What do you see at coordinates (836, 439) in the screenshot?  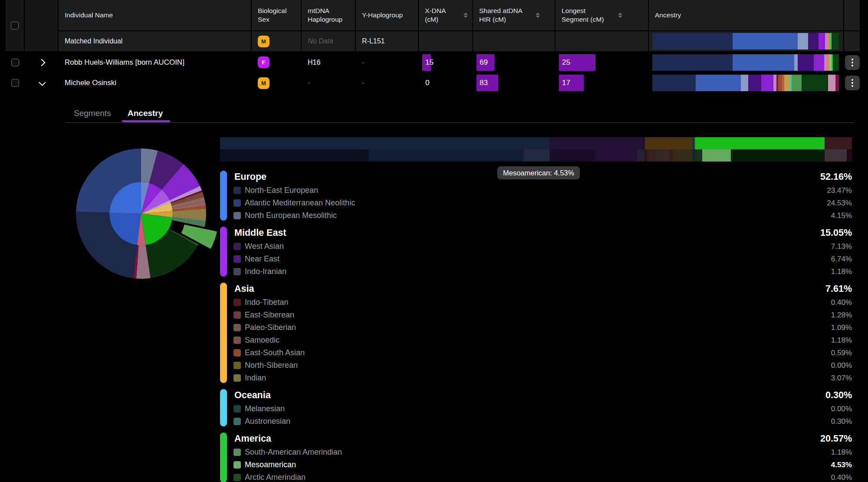 I see `legend-group-value: 20.57%` at bounding box center [836, 439].